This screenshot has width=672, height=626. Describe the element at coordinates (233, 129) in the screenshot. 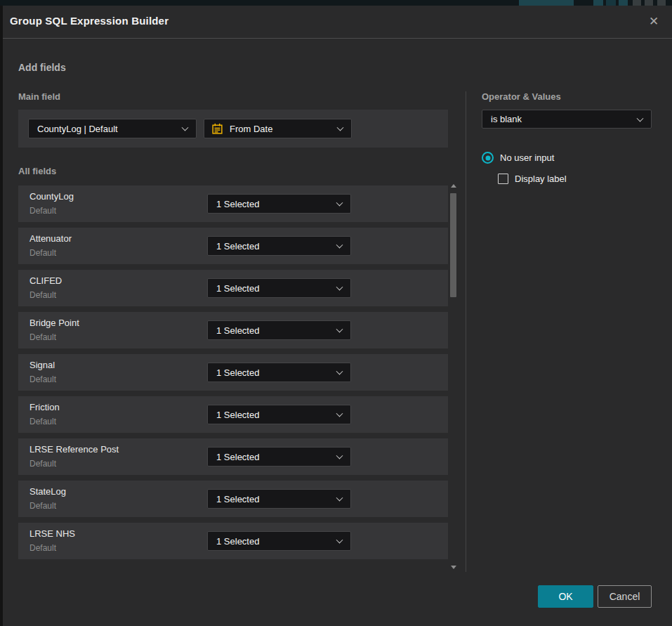

I see `main-field-panel: CountyLog | Default From Date` at that location.